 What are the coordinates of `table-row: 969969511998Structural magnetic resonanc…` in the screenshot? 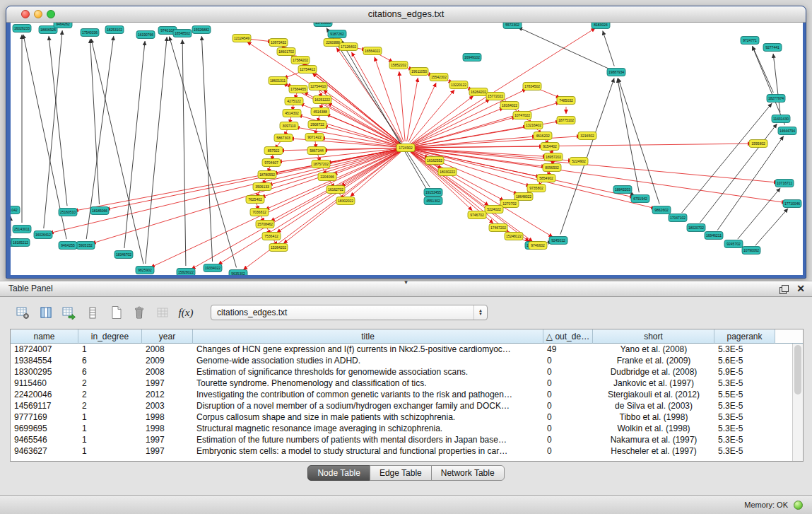 It's located at (407, 428).